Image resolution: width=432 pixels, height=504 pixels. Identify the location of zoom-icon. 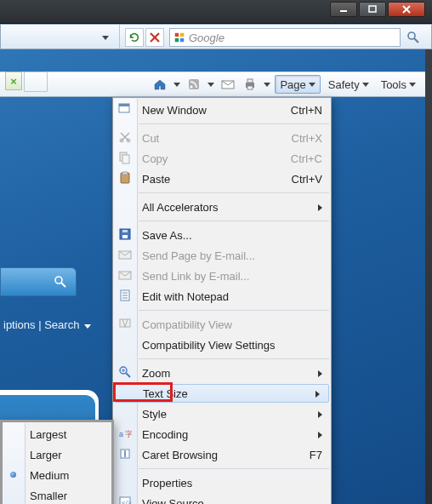
(125, 372).